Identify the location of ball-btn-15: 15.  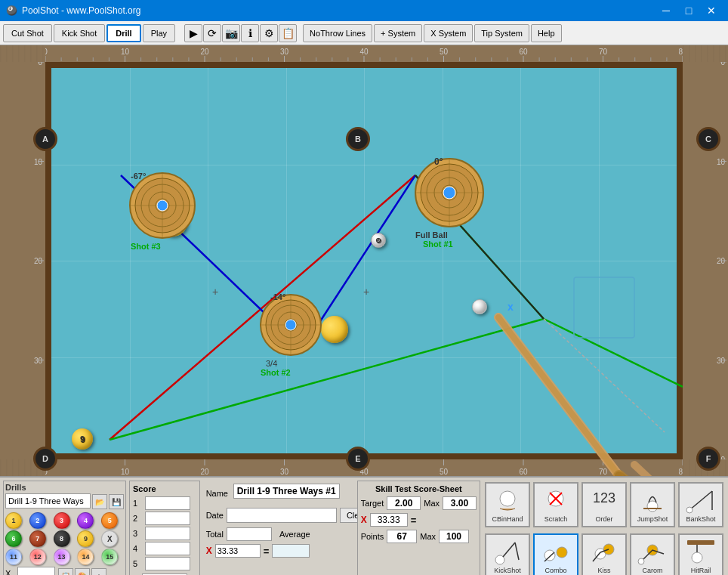
(110, 557).